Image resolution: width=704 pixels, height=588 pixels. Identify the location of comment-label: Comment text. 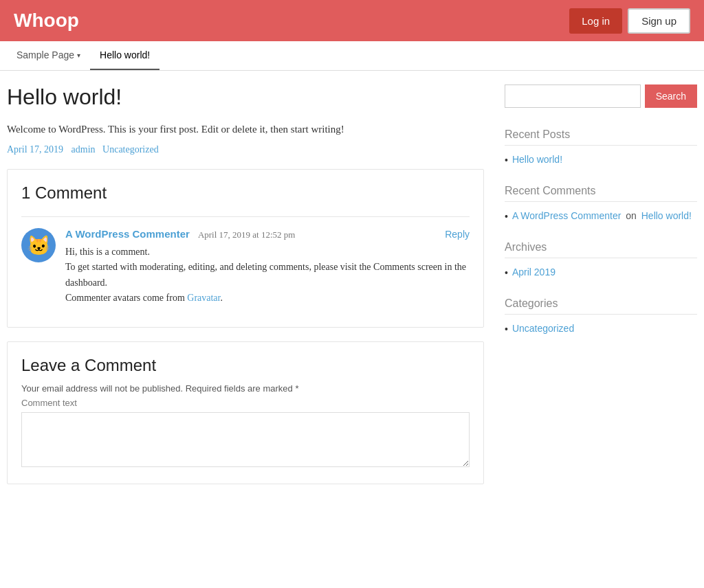
(245, 403).